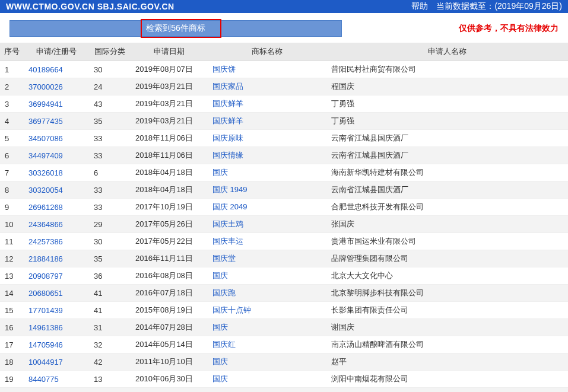 This screenshot has width=568, height=392. I want to click on reg-link: 40189664, so click(46, 70).